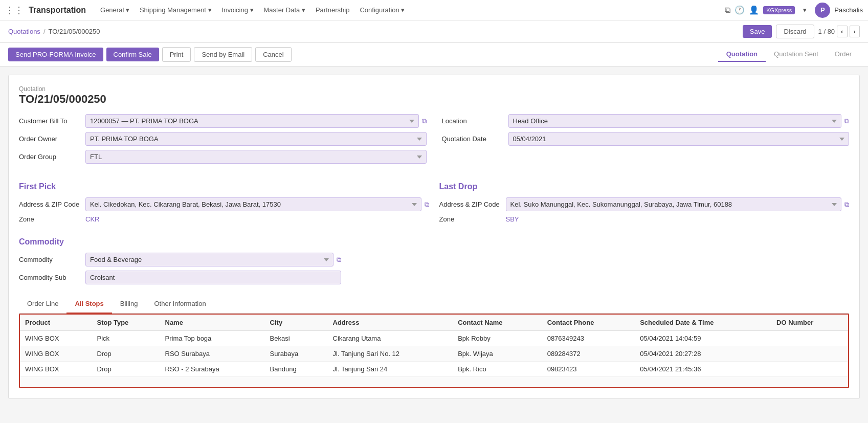 This screenshot has width=868, height=423. Describe the element at coordinates (434, 339) in the screenshot. I see `table-row: WING BOX Pick Prima Top boga Bekasi Cika…` at that location.